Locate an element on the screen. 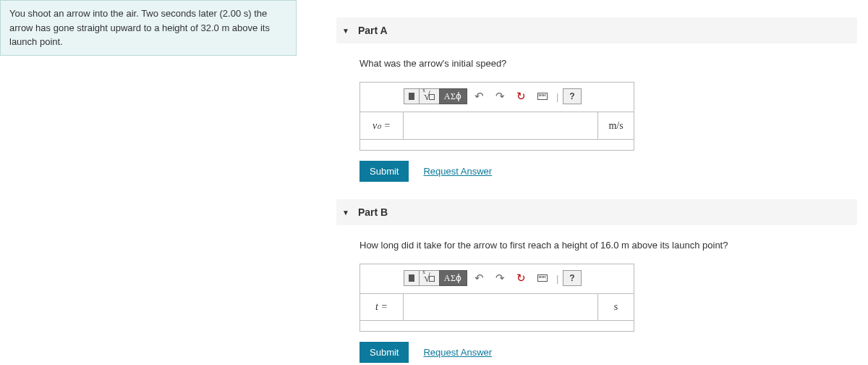  part-b-question: How long did it take for the arrow to fi… is located at coordinates (597, 245).